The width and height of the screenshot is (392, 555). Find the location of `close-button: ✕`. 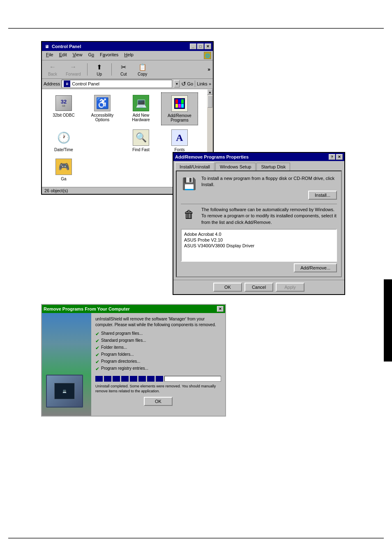

close-button: ✕ is located at coordinates (208, 46).